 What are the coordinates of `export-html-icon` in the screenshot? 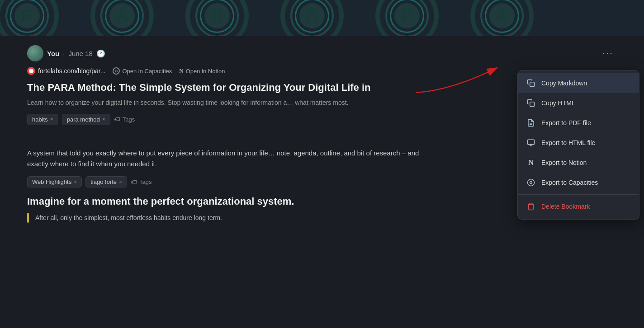 It's located at (531, 143).